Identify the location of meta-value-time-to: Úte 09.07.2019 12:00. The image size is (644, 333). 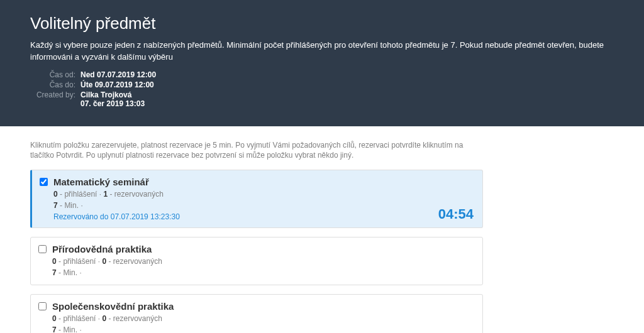
(118, 85).